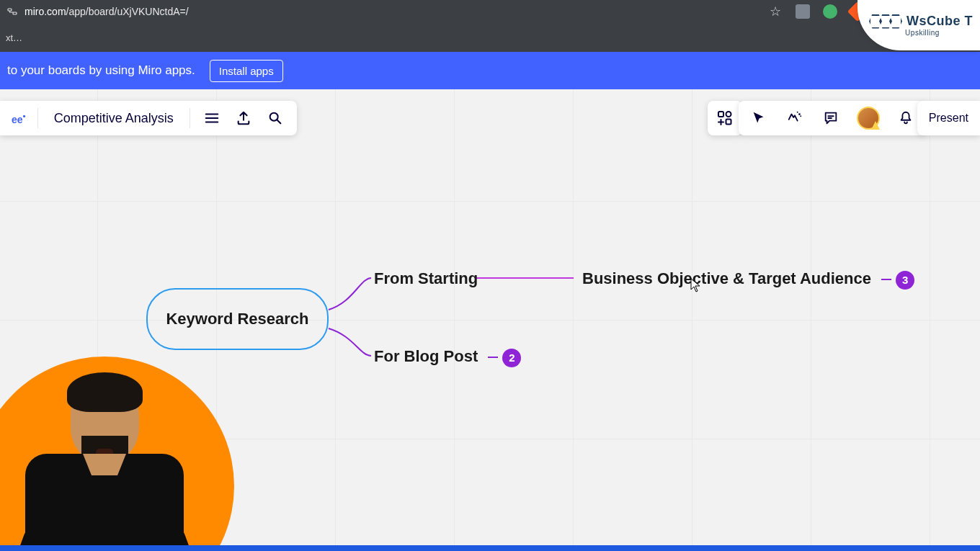  What do you see at coordinates (237, 319) in the screenshot?
I see `mindmap-root-label: Keyword Research` at bounding box center [237, 319].